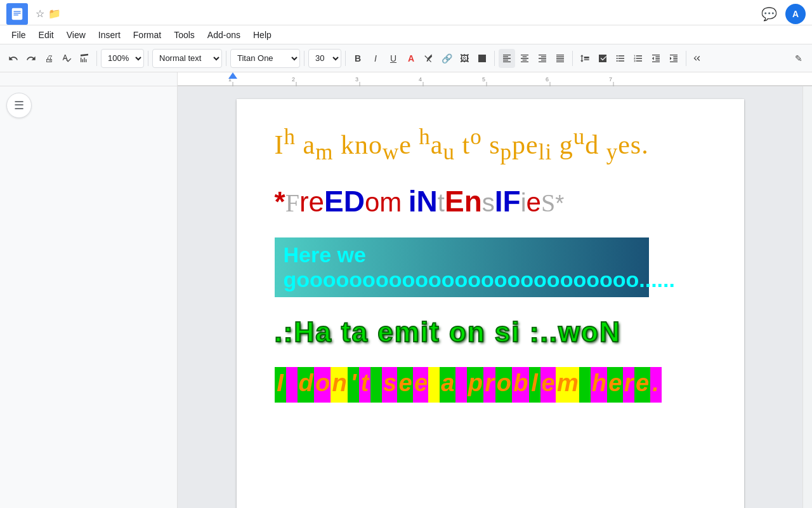  I want to click on indent-increase-button, so click(674, 58).